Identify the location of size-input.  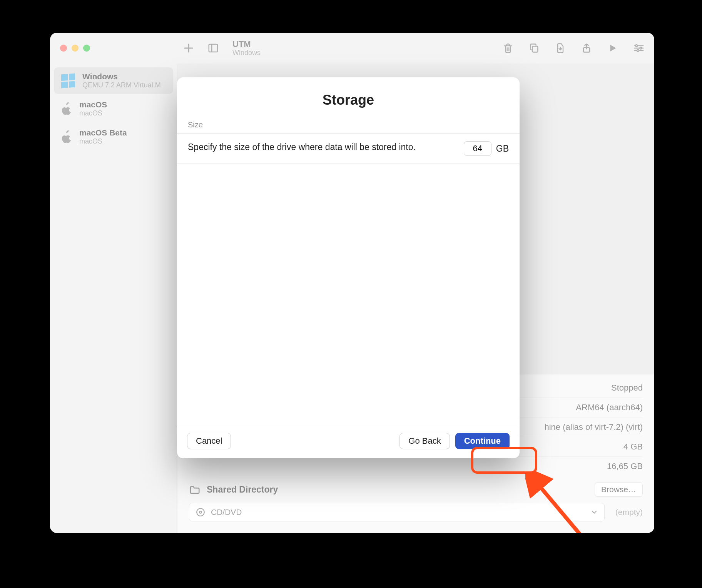
(478, 149).